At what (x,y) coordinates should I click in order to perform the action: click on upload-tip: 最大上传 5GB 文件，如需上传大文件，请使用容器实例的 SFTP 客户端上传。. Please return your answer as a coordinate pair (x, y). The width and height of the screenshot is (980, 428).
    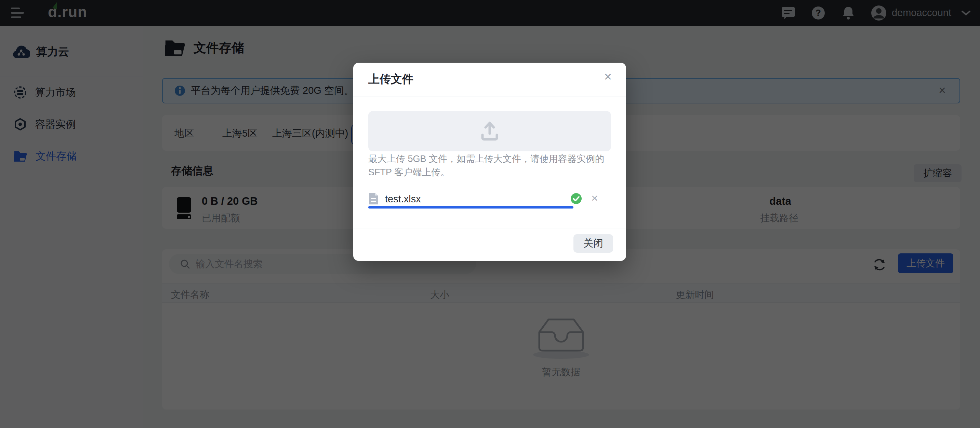
    Looking at the image, I should click on (491, 166).